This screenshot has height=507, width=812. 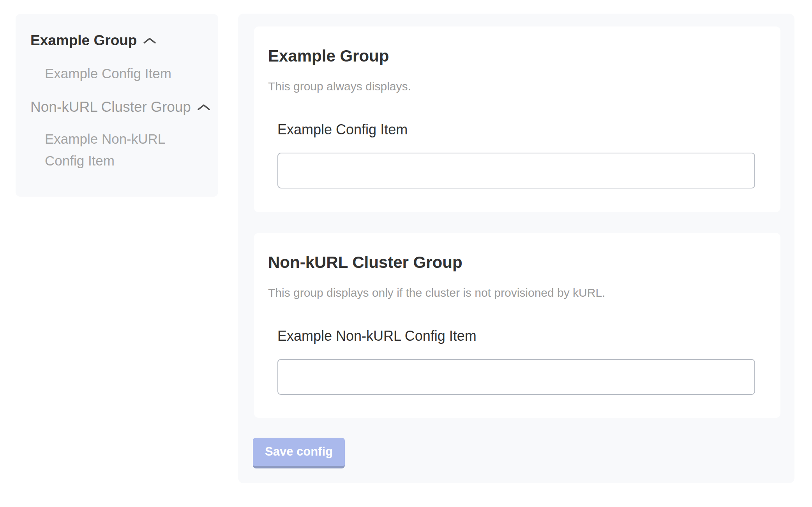 What do you see at coordinates (94, 40) in the screenshot?
I see `sidebar-group-example-group: Example Group` at bounding box center [94, 40].